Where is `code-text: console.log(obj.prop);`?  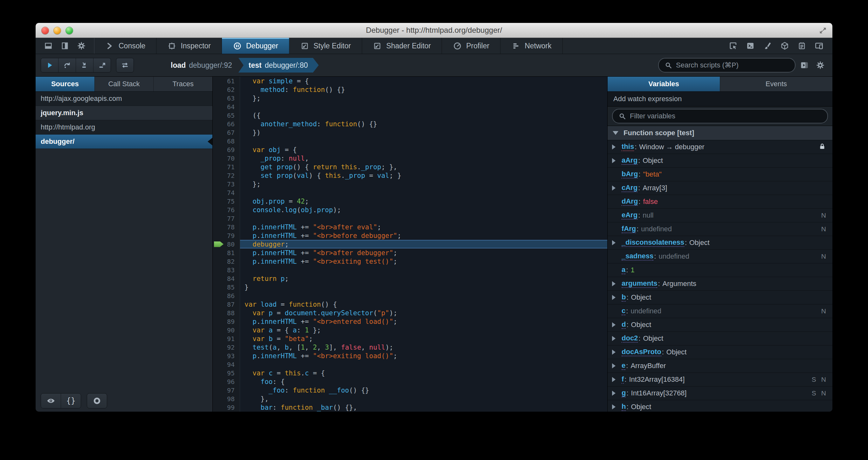 code-text: console.log(obj.prop); is located at coordinates (424, 210).